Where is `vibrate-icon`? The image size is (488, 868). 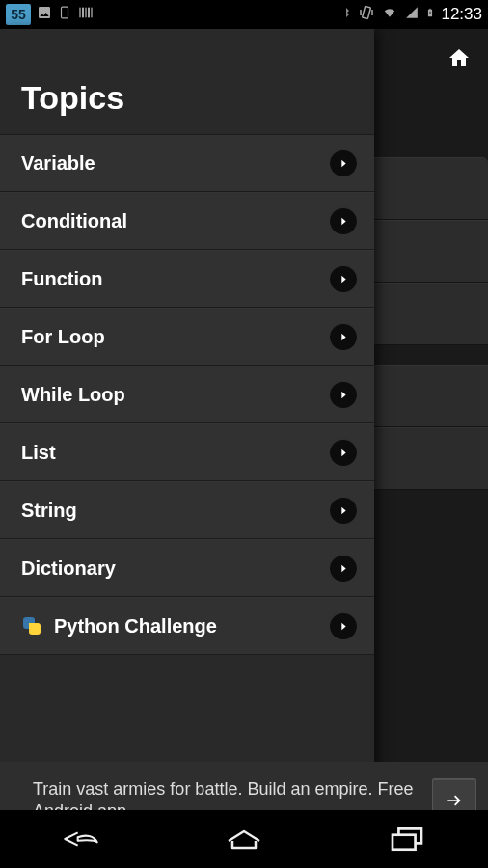 vibrate-icon is located at coordinates (366, 14).